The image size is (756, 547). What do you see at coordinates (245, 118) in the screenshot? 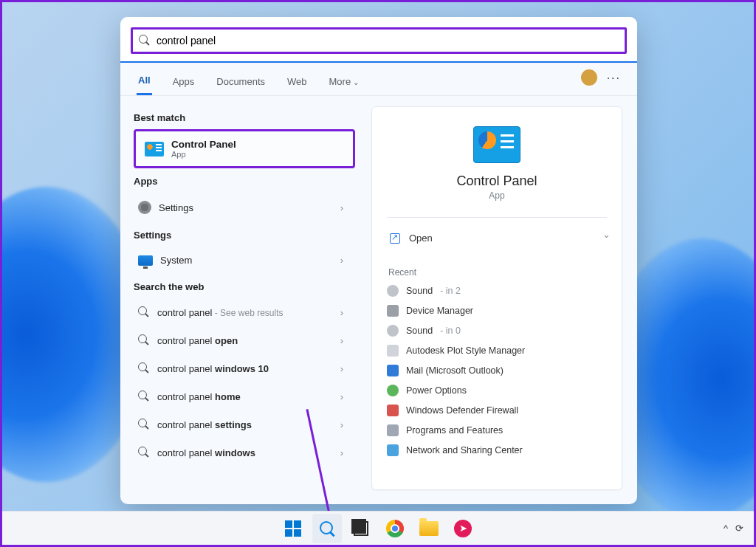
I see `best-match-heading: Best match` at bounding box center [245, 118].